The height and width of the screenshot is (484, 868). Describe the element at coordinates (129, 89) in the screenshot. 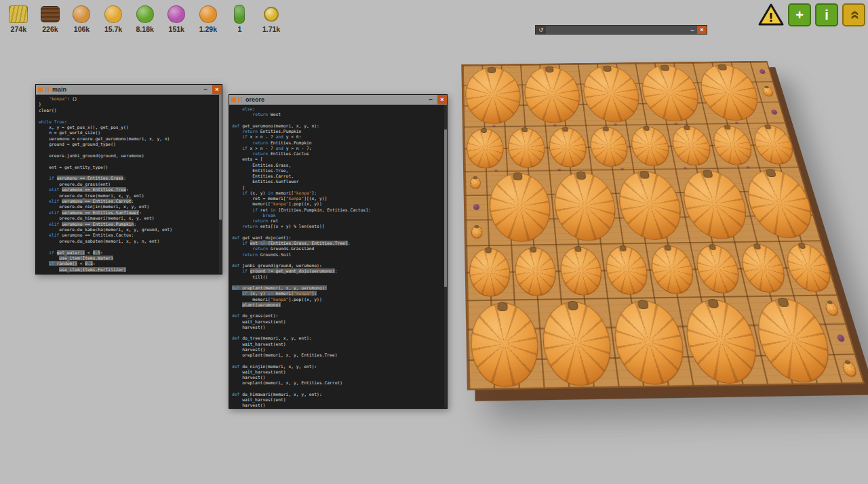

I see `window-titlebar: main – ×` at that location.